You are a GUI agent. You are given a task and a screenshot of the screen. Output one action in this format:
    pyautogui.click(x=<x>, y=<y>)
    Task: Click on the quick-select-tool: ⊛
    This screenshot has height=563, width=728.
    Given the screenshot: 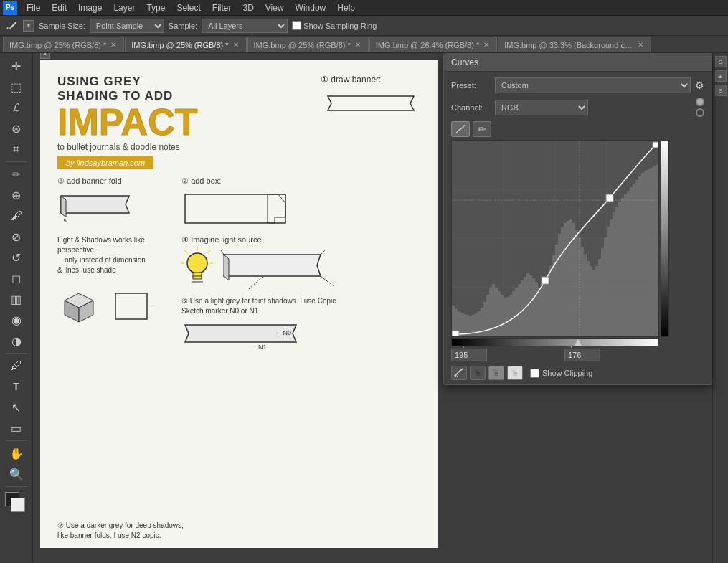 What is the action you would take?
    pyautogui.click(x=16, y=128)
    